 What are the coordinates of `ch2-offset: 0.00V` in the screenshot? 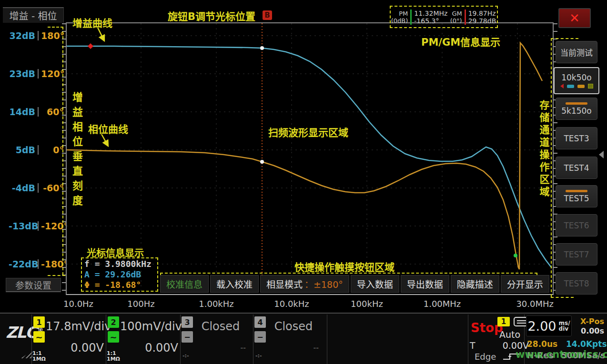 It's located at (149, 348).